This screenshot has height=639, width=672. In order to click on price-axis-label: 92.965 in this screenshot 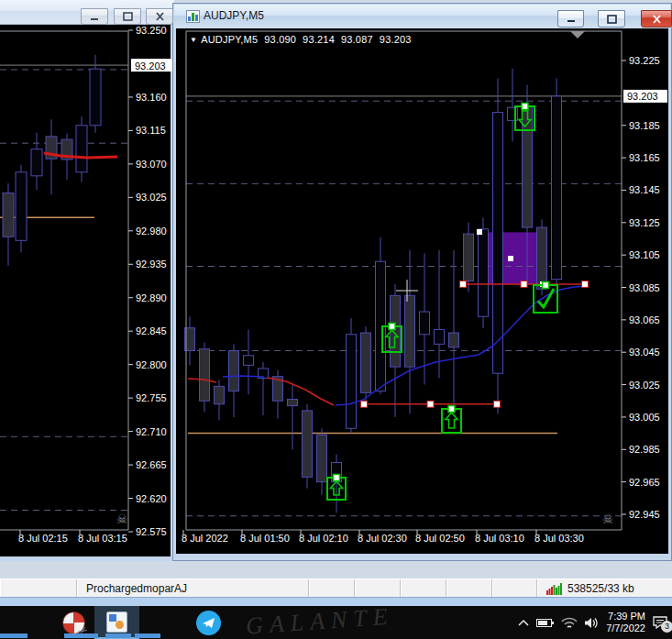, I will do `click(644, 482)`.